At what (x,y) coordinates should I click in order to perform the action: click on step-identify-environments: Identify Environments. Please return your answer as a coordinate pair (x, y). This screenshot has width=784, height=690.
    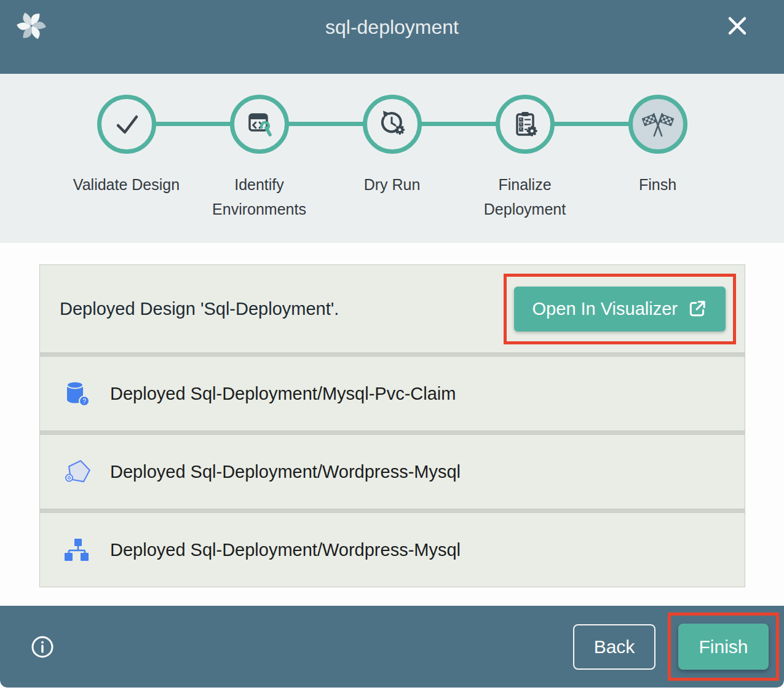
    Looking at the image, I should click on (259, 158).